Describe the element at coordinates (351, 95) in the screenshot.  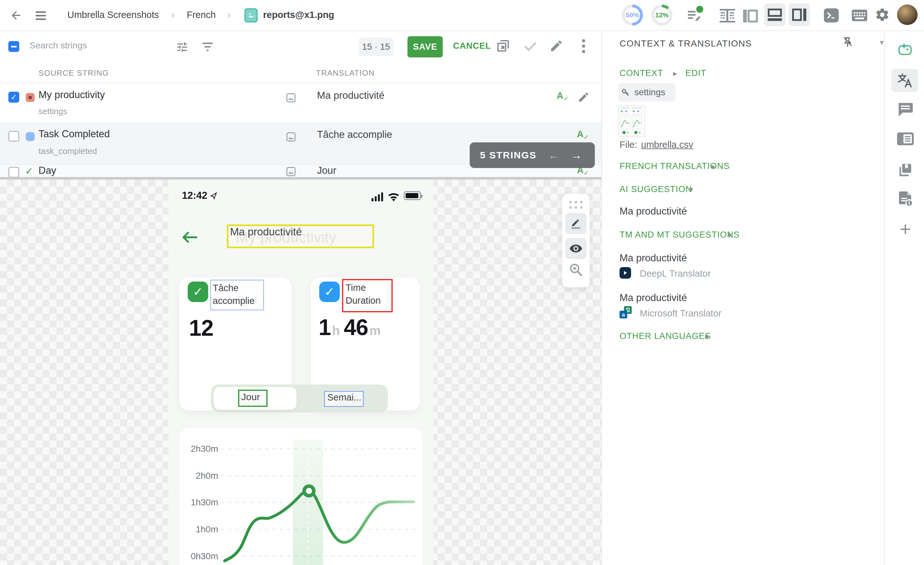
I see `translation-text: Ma productivité` at that location.